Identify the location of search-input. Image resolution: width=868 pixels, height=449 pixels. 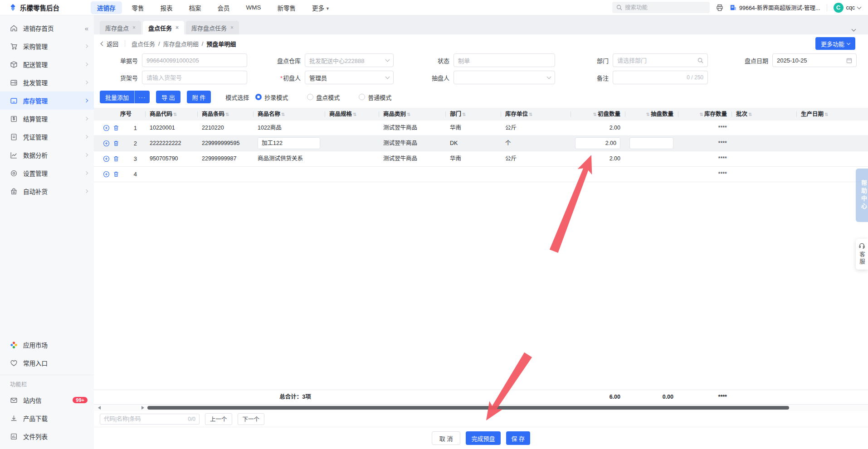
(661, 8).